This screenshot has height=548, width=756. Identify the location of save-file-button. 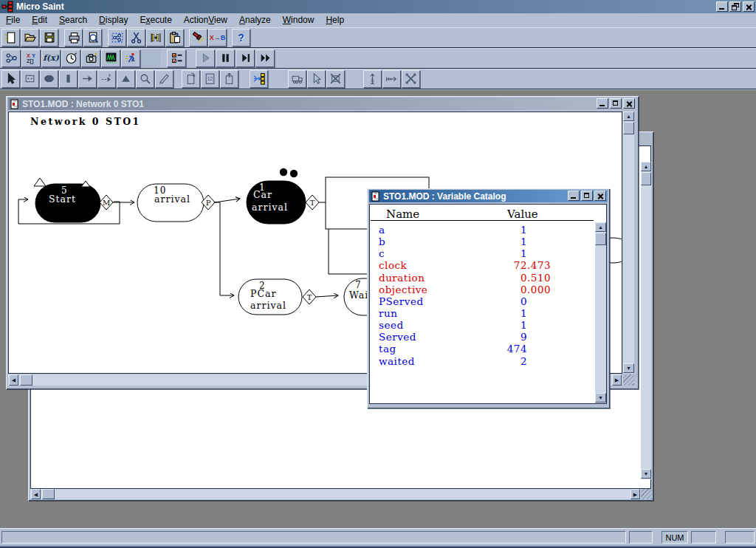
(49, 38).